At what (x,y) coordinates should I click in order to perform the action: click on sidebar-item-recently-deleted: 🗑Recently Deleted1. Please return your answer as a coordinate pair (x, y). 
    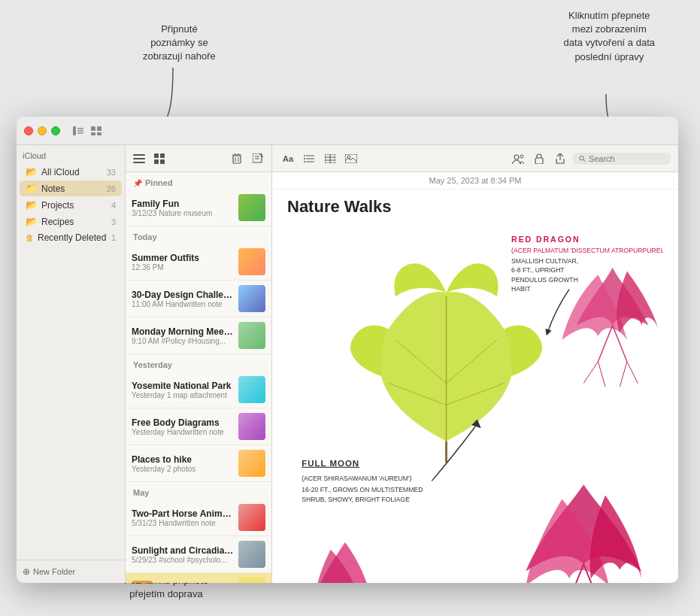
    Looking at the image, I should click on (71, 238).